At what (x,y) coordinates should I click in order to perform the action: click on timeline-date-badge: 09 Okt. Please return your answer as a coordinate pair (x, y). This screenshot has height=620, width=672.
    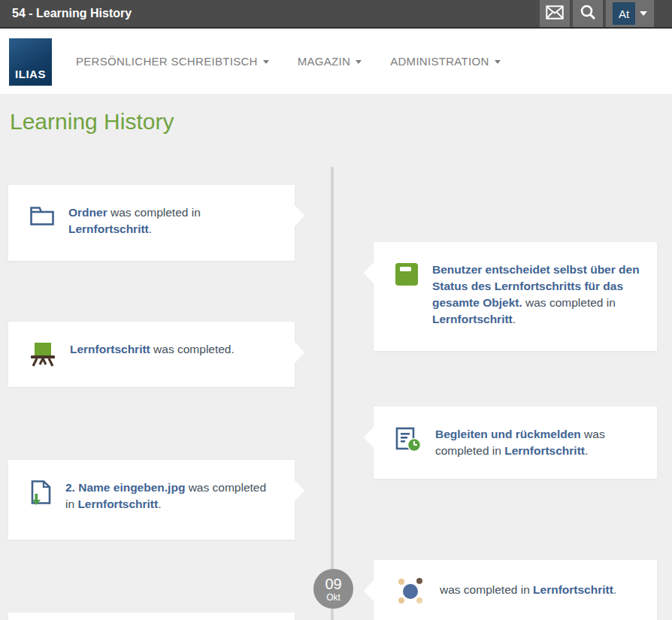
    Looking at the image, I should click on (334, 589).